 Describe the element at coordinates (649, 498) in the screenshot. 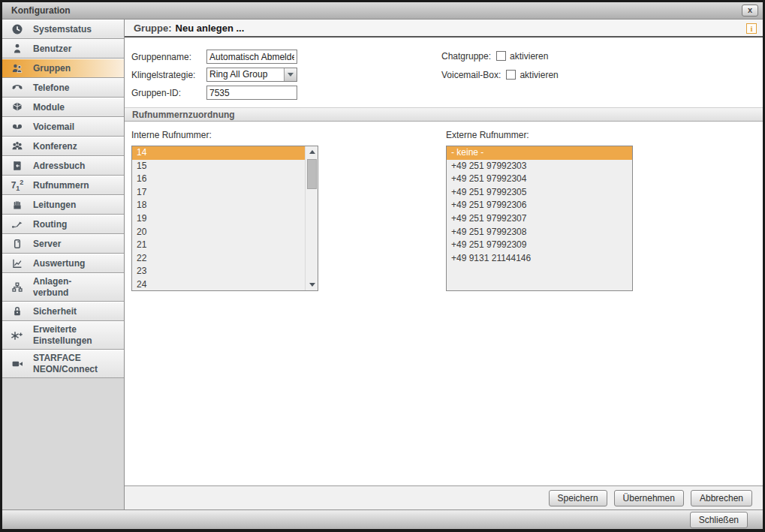

I see `apply-button: Übernehmen` at that location.